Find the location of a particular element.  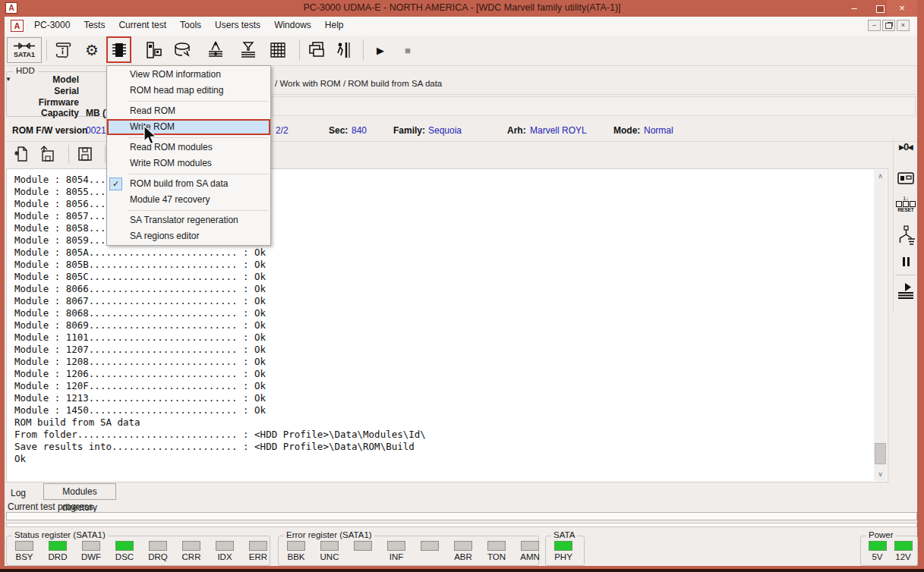

mdi-window-controls: – × is located at coordinates (888, 26).